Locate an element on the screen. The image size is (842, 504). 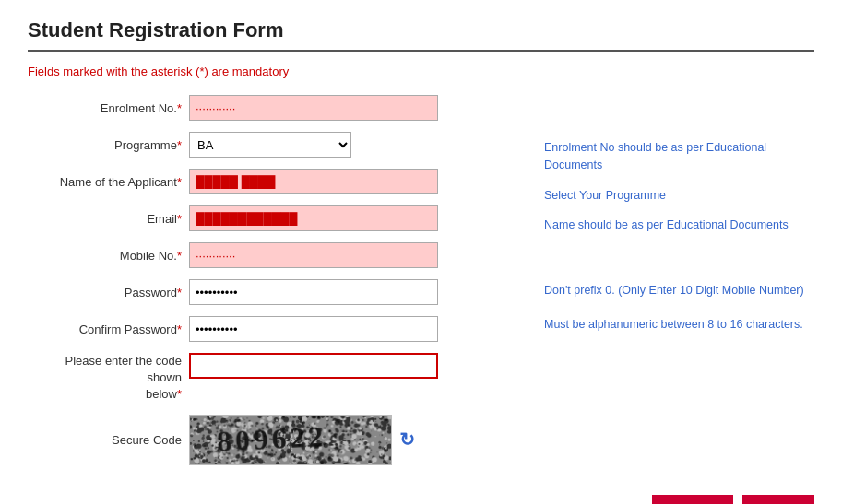
password-hint: Must be alphanumeric between 8 to 16 cha… is located at coordinates (679, 324).